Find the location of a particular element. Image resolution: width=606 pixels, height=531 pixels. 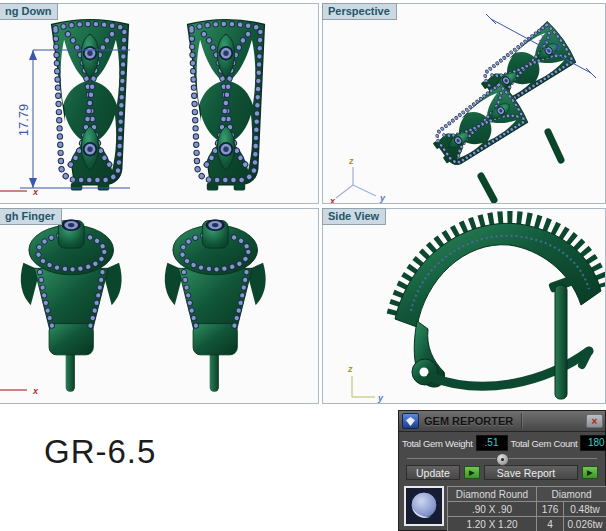

panel-divider is located at coordinates (502, 458).